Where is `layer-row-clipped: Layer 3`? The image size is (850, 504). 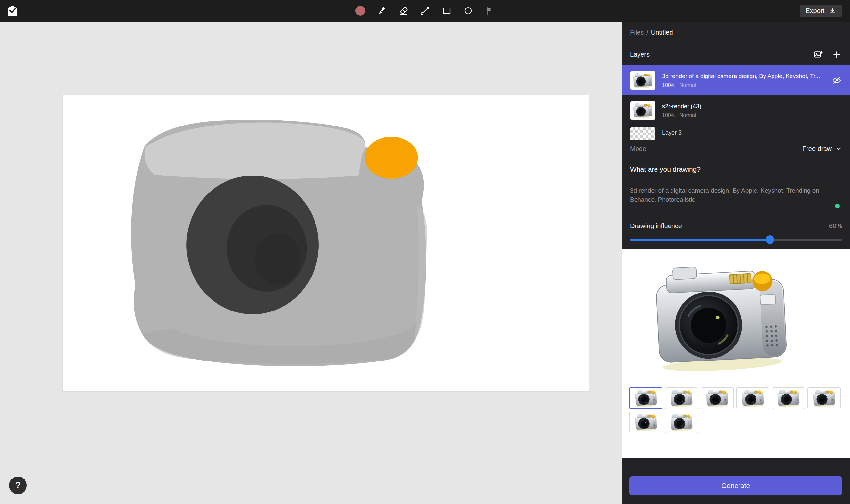
layer-row-clipped: Layer 3 is located at coordinates (736, 133).